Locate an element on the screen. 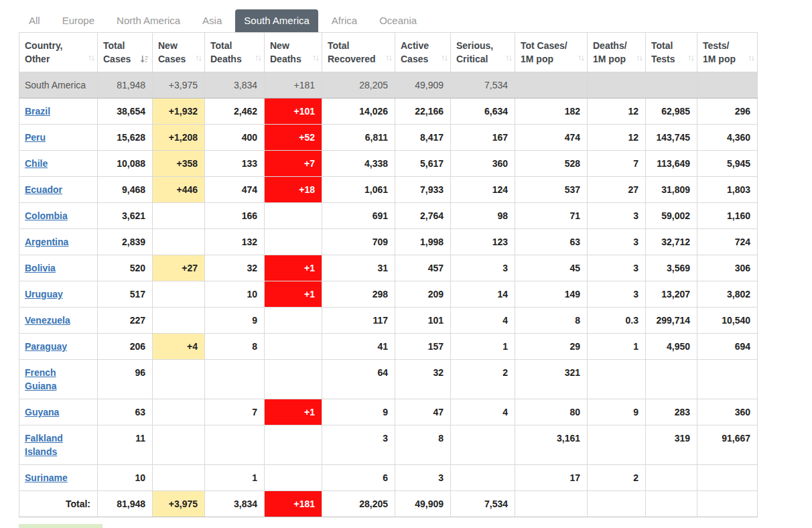 The height and width of the screenshot is (528, 812). table-row-uruguay: Uruguay51710+129820914149313,2073,802 is located at coordinates (389, 295).